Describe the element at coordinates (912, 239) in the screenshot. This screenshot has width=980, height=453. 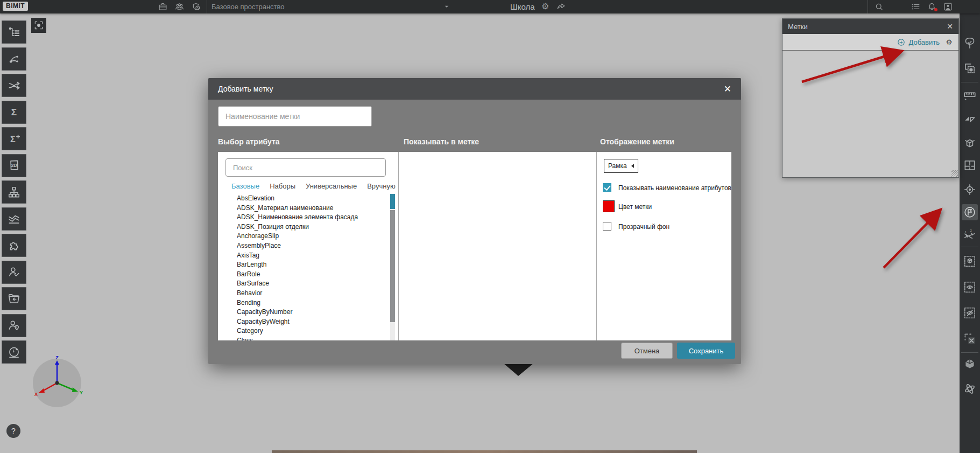
I see `arrow-to-labels-tool` at that location.